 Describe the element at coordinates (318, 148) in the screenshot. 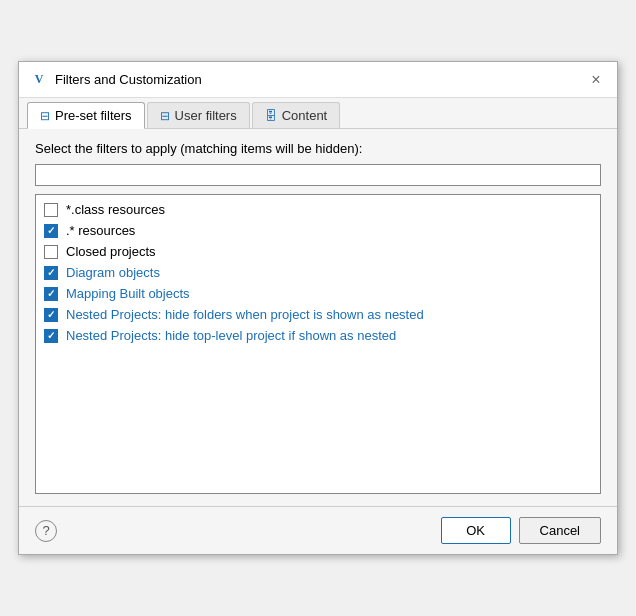

I see `instruction-text: Select the filters to apply (matching it…` at that location.